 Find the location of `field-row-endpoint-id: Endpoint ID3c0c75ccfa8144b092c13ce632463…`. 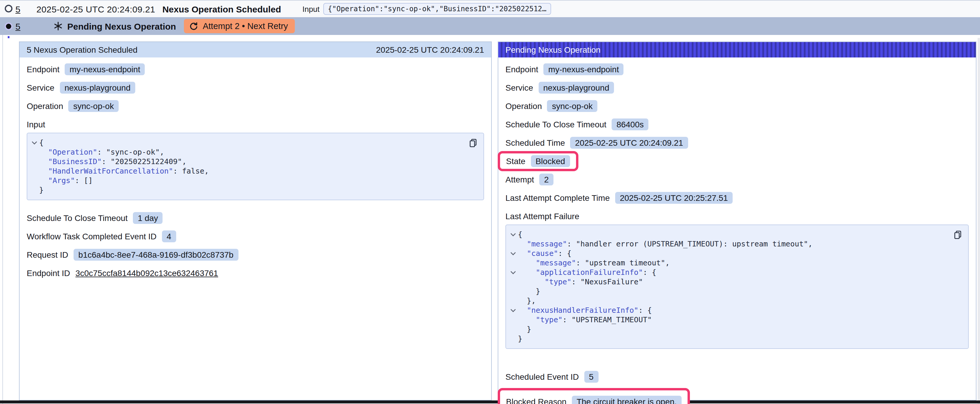

field-row-endpoint-id: Endpoint ID3c0c75ccfa8144b092c13ce632463… is located at coordinates (255, 273).